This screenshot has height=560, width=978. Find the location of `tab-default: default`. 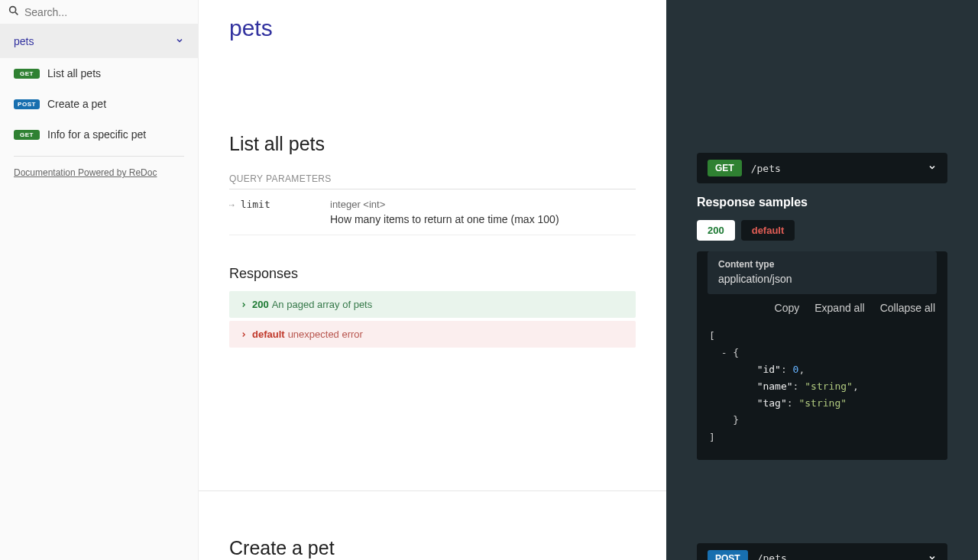

tab-default: default is located at coordinates (769, 231).